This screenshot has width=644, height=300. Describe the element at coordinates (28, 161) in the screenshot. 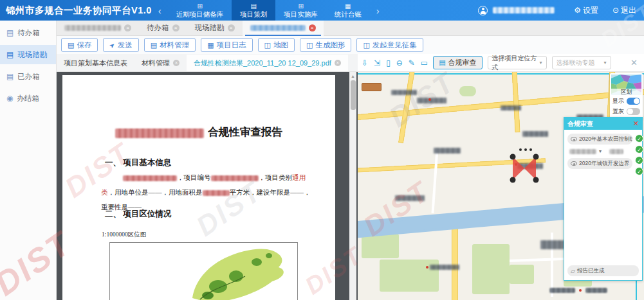

I see `sidebar: ▤ 待办箱 ▤ 现场踏勘 ▤ 已办箱 ◉ 办结箱` at that location.